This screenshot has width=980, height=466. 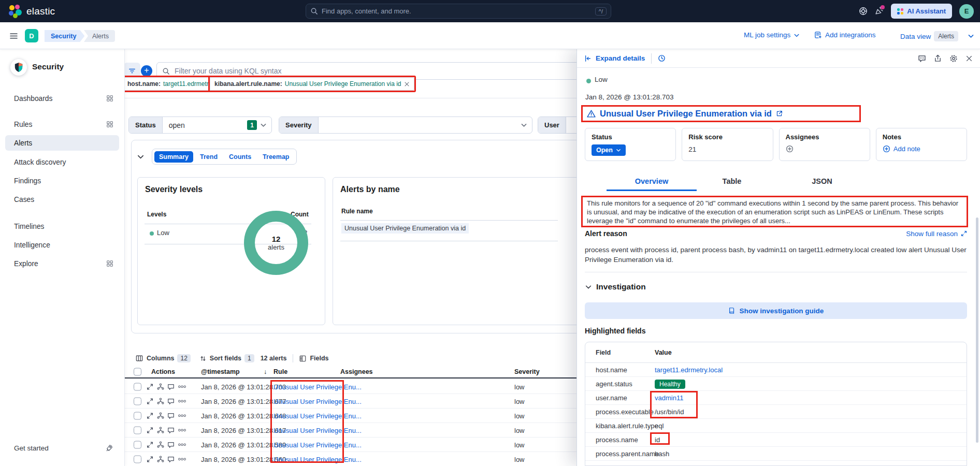 What do you see at coordinates (174, 157) in the screenshot?
I see `tab-summary: Summary` at bounding box center [174, 157].